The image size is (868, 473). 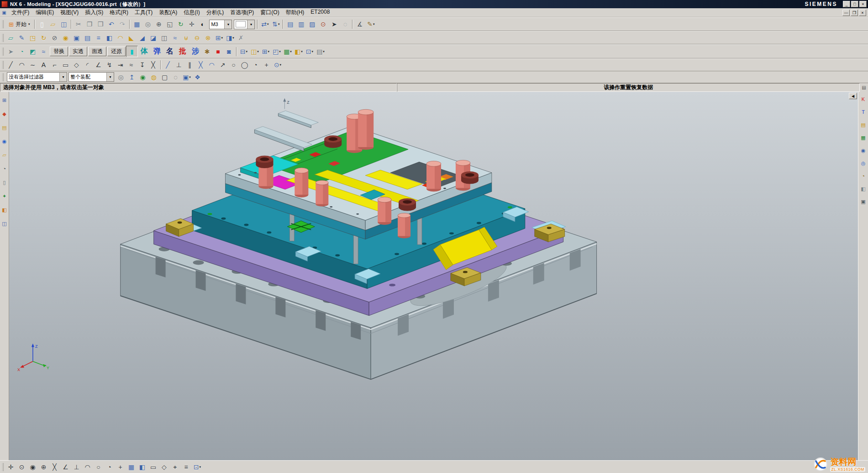 I want to click on touch-filter-icon: ❖, so click(x=198, y=77).